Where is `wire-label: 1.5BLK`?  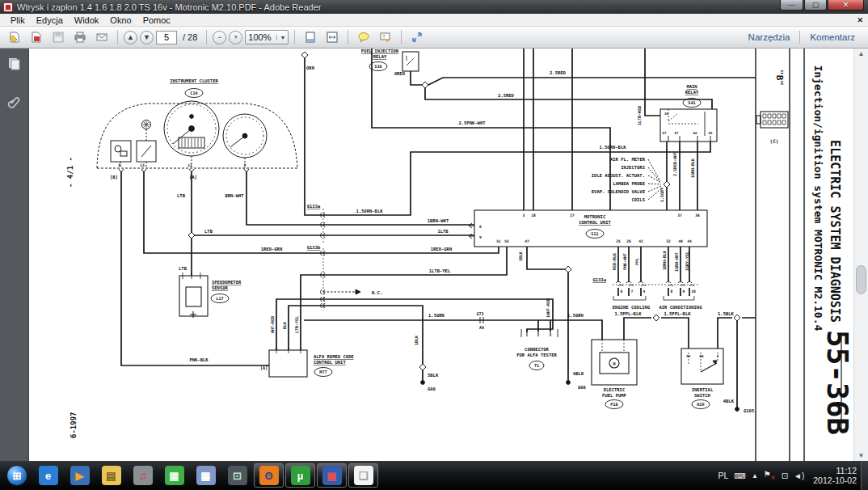 wire-label: 1.5BLK is located at coordinates (726, 314).